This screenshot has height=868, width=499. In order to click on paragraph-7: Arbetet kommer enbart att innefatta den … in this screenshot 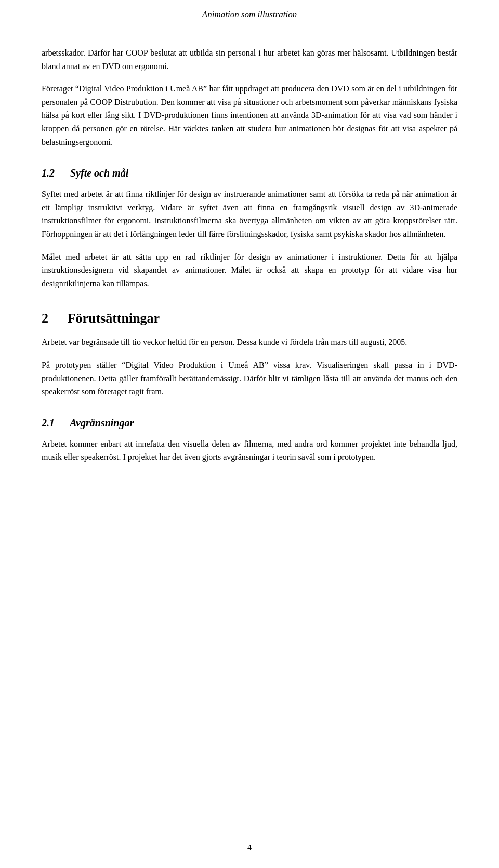, I will do `click(250, 451)`.